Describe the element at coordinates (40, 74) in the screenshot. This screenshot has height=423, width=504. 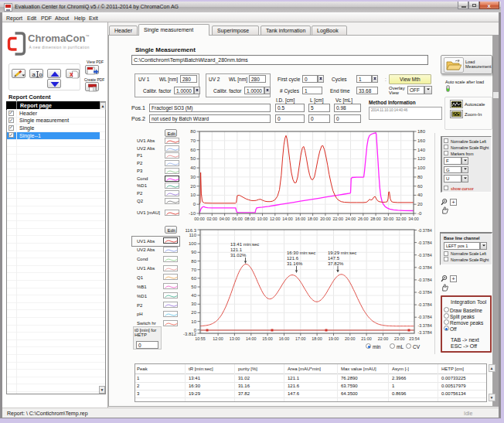
I see `svg-text: o` at that location.